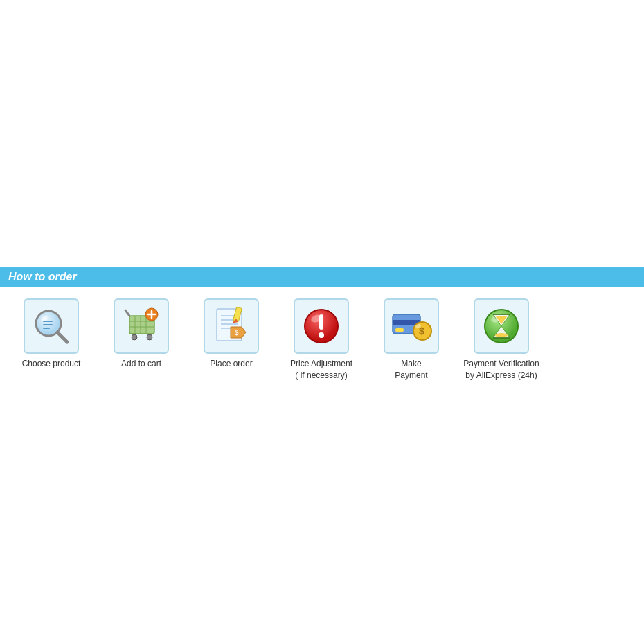 The width and height of the screenshot is (644, 644). I want to click on payment-verification-icon-wrapper, so click(501, 326).